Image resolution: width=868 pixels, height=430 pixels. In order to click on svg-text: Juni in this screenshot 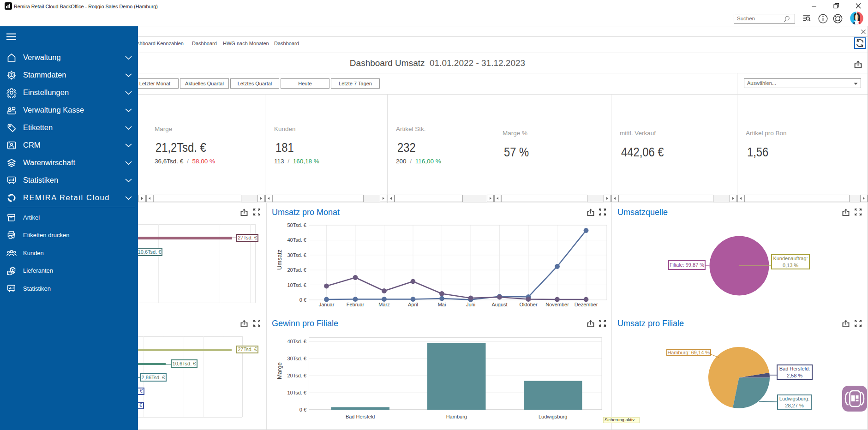, I will do `click(471, 305)`.